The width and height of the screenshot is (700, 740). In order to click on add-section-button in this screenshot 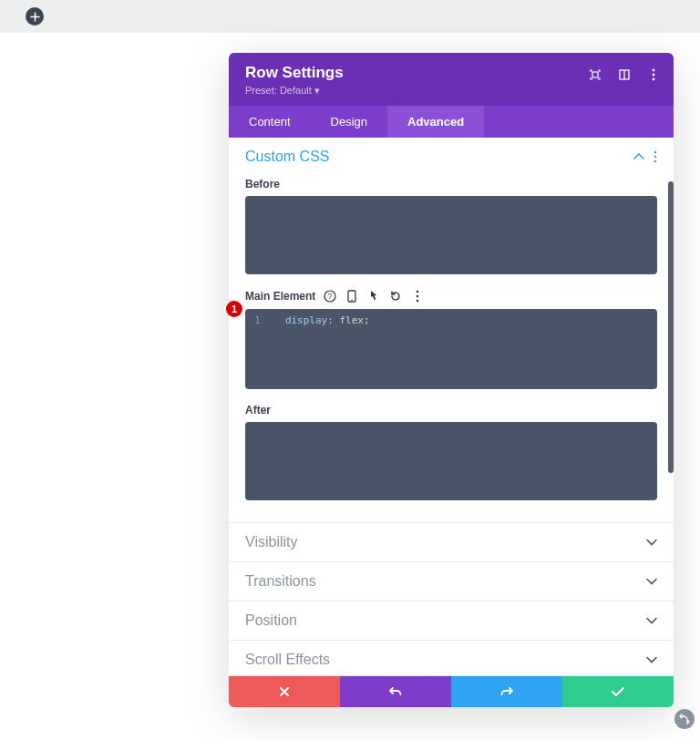, I will do `click(35, 16)`.